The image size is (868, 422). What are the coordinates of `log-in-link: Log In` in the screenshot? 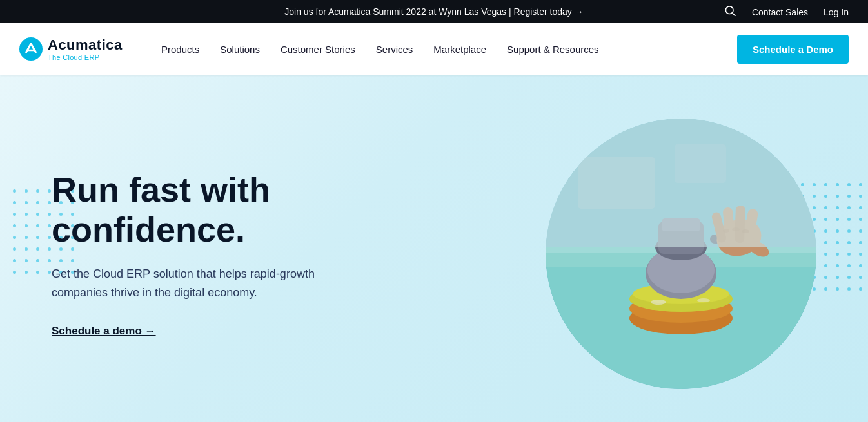 It's located at (836, 12).